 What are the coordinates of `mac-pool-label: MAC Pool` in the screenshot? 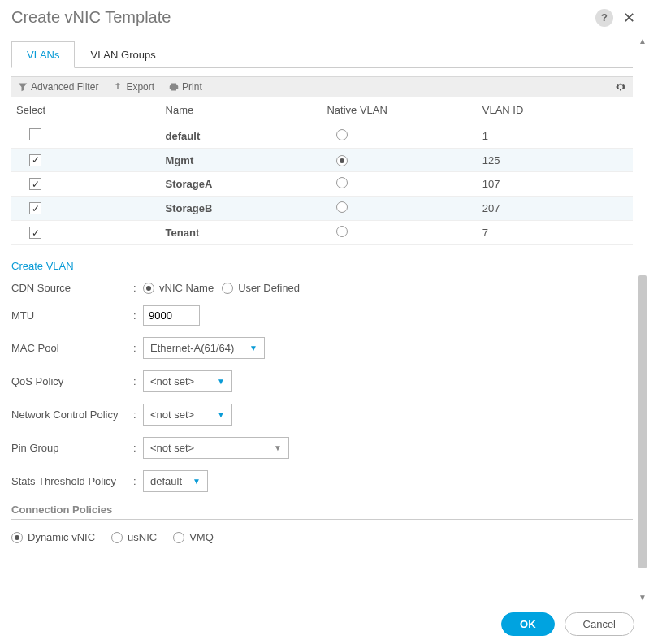 It's located at (72, 348).